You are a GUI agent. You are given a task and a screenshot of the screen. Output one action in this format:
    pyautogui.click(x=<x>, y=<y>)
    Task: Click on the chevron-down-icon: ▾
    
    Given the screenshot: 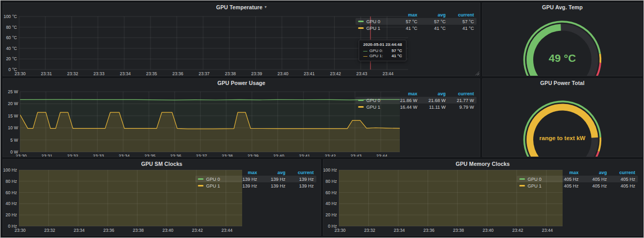 What is the action you would take?
    pyautogui.click(x=265, y=7)
    